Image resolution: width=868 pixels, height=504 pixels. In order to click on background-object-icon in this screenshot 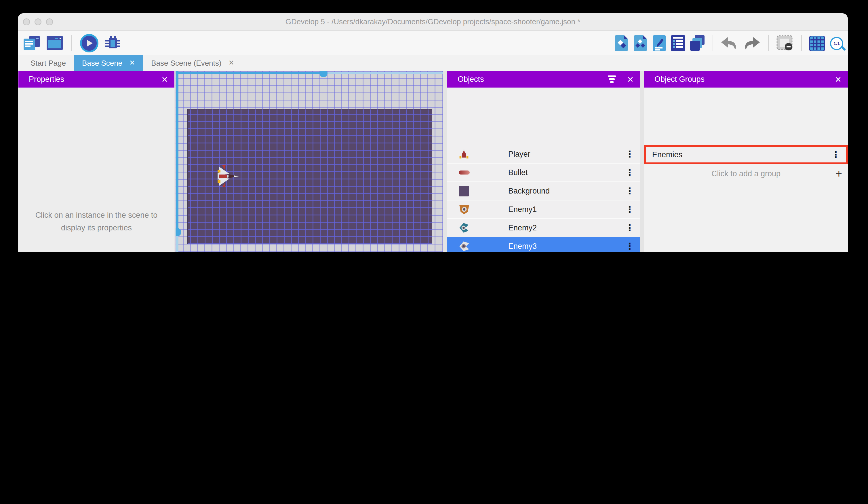, I will do `click(464, 191)`.